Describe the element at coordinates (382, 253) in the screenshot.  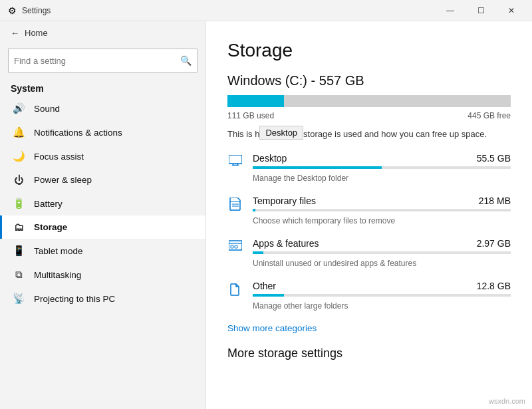
I see `apps-bar` at that location.